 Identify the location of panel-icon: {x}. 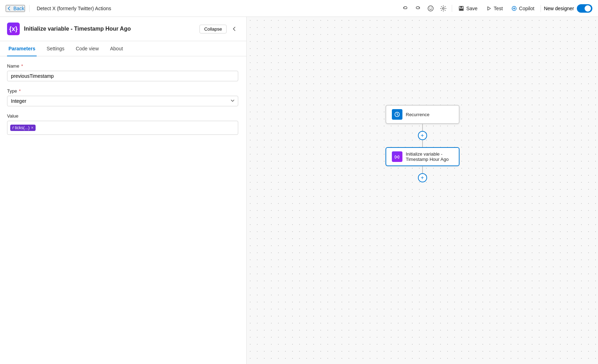
(13, 29).